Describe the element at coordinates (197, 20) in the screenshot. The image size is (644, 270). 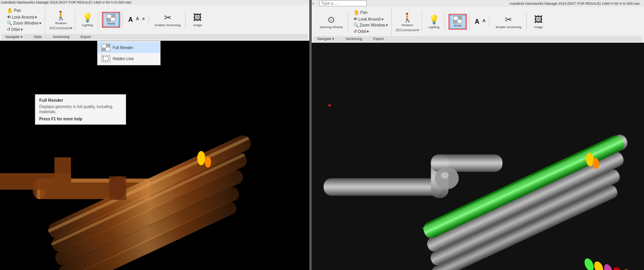
I see `left-image-btn: 🖼 Image` at that location.